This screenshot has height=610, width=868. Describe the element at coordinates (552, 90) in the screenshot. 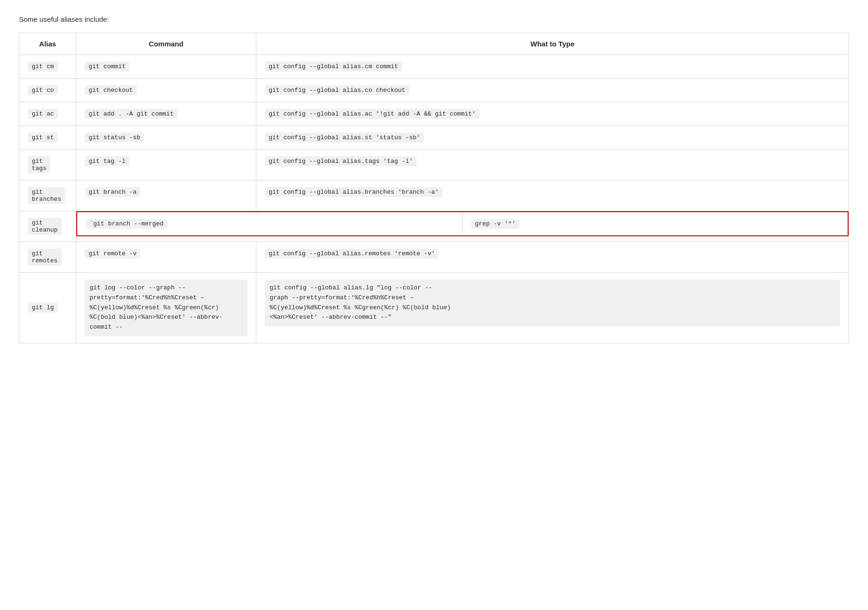

I see `what-cell: git config --global alias.co checkout` at that location.